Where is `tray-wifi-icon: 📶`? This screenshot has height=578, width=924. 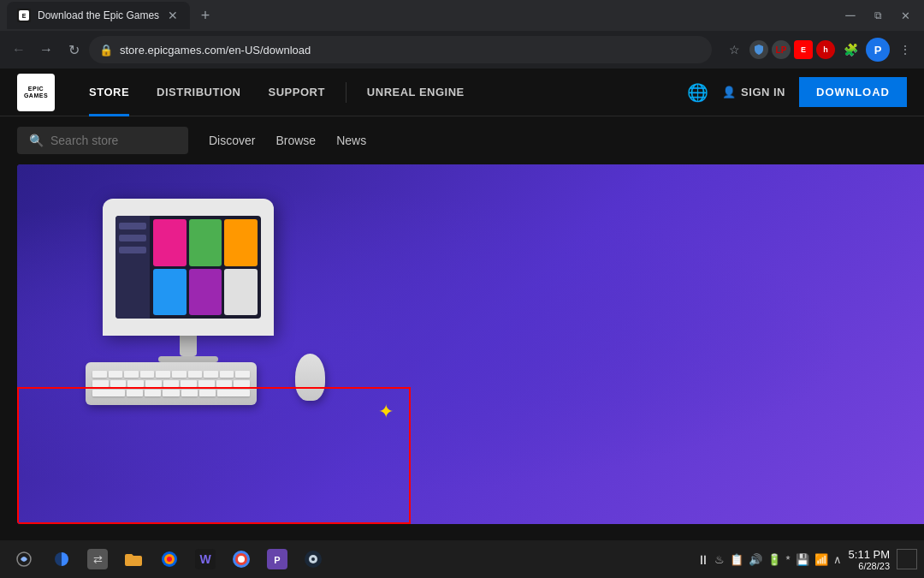 tray-wifi-icon: 📶 is located at coordinates (821, 560).